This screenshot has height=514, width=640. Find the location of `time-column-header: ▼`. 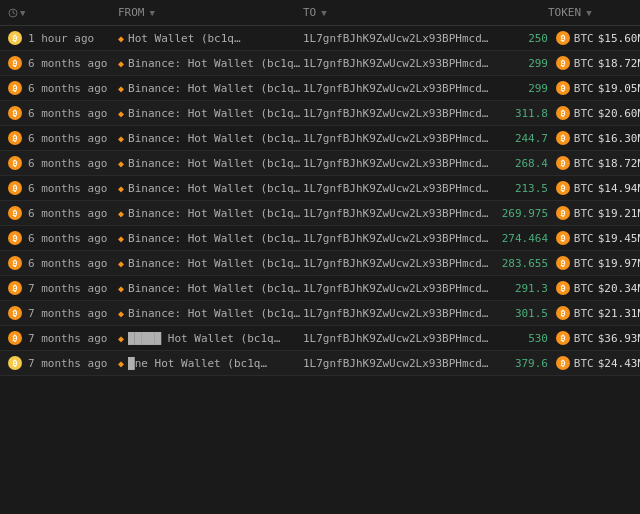

time-column-header: ▼ is located at coordinates (63, 13).